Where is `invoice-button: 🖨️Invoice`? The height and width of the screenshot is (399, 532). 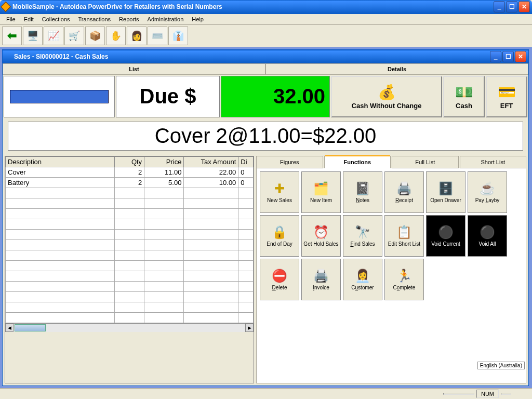
invoice-button: 🖨️Invoice is located at coordinates (321, 280).